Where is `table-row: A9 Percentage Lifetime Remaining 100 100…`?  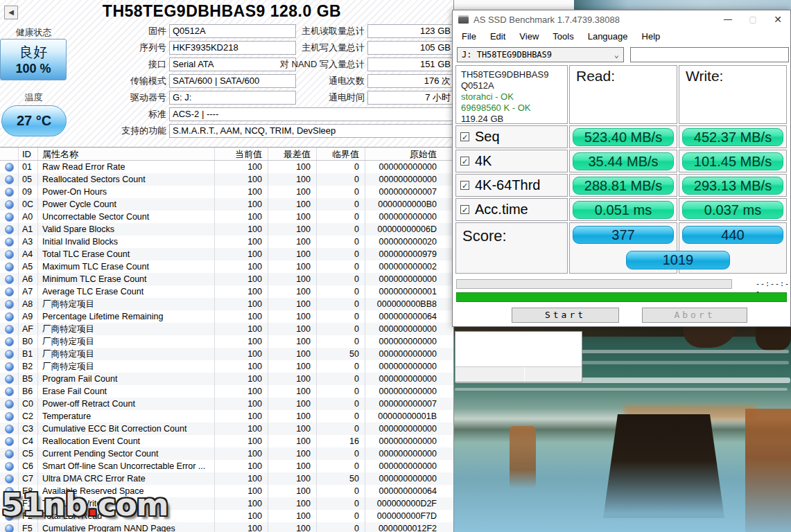
table-row: A9 Percentage Lifetime Remaining 100 100… is located at coordinates (227, 317).